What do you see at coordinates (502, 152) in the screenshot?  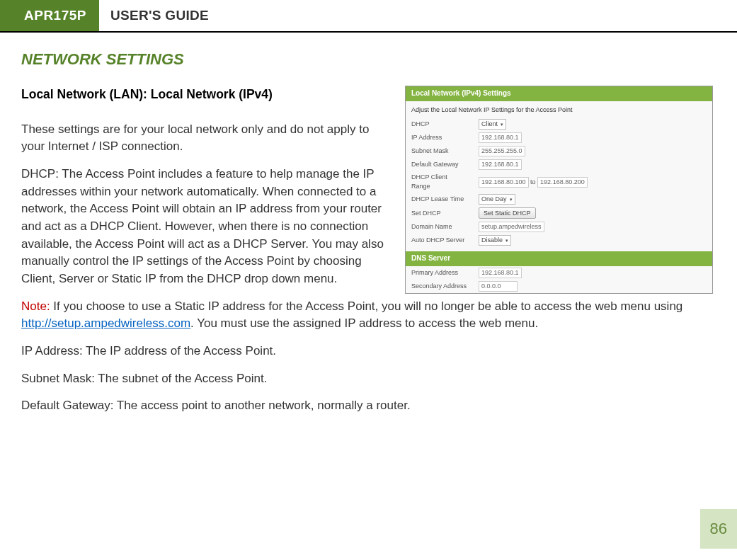 I see `subnet-mask-input: 255.255.255.0` at bounding box center [502, 152].